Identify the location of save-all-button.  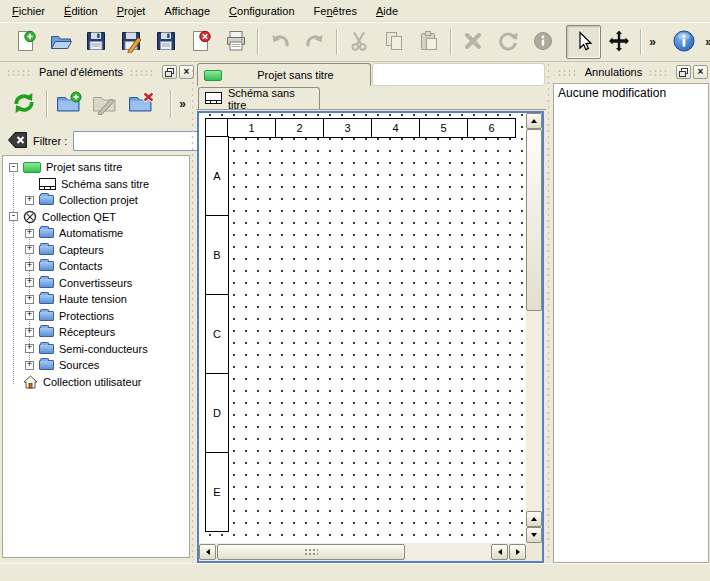
(166, 42).